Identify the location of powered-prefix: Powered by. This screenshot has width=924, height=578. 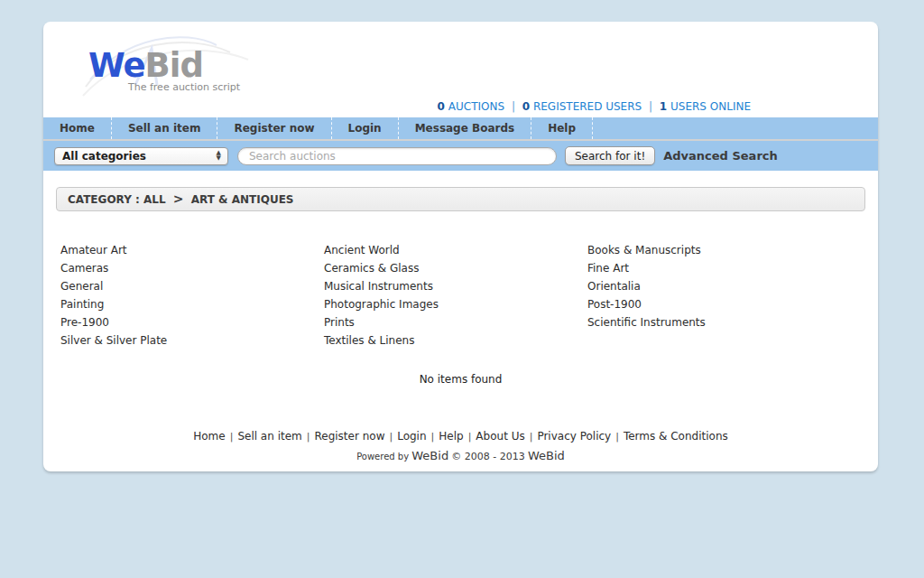
(383, 457).